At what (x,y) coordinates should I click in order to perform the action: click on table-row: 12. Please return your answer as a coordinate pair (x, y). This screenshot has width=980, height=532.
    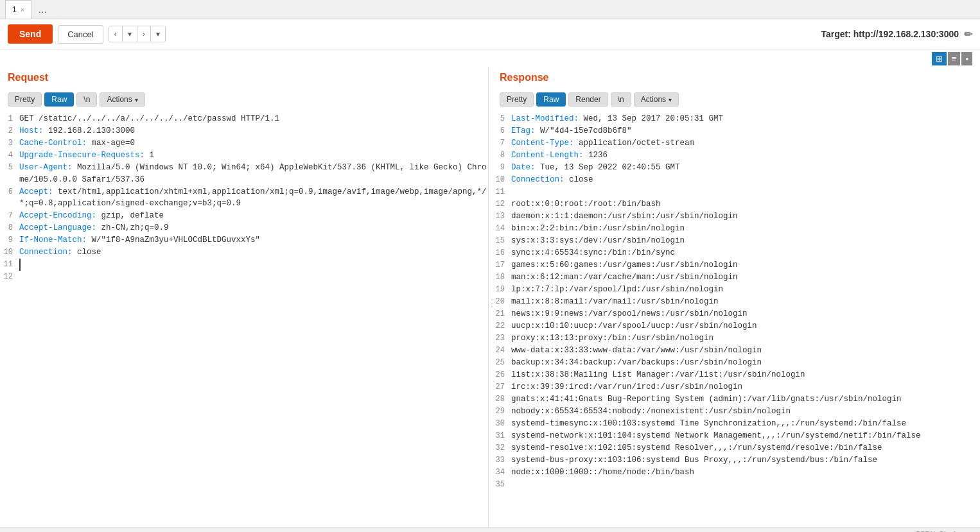
    Looking at the image, I should click on (244, 277).